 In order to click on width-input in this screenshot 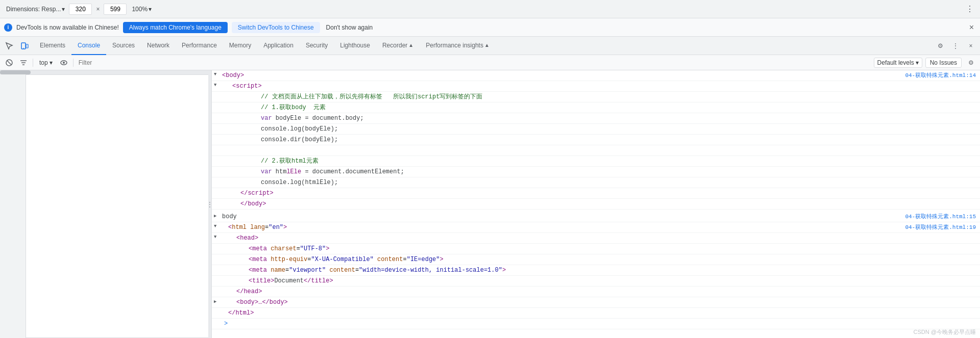, I will do `click(81, 9)`.